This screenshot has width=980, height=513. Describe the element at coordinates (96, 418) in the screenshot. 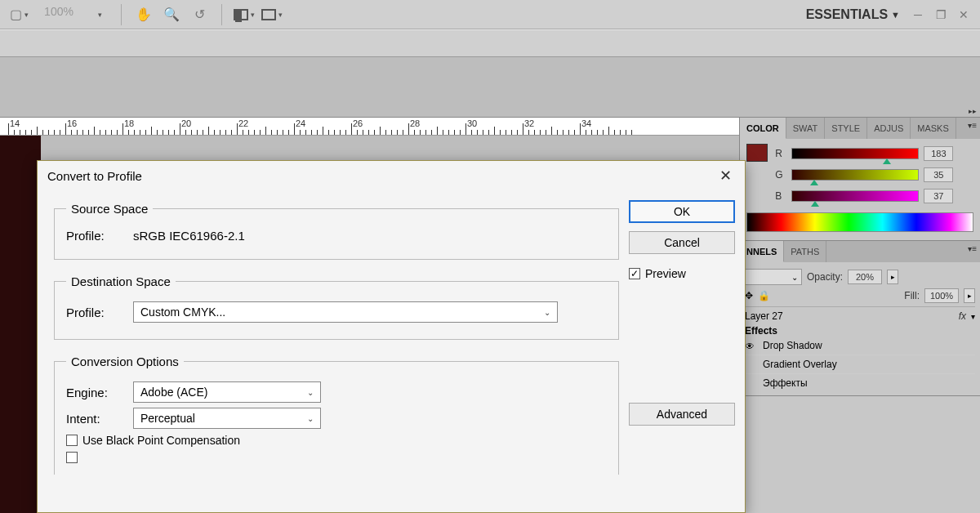

I see `intent-label: Intent:` at that location.